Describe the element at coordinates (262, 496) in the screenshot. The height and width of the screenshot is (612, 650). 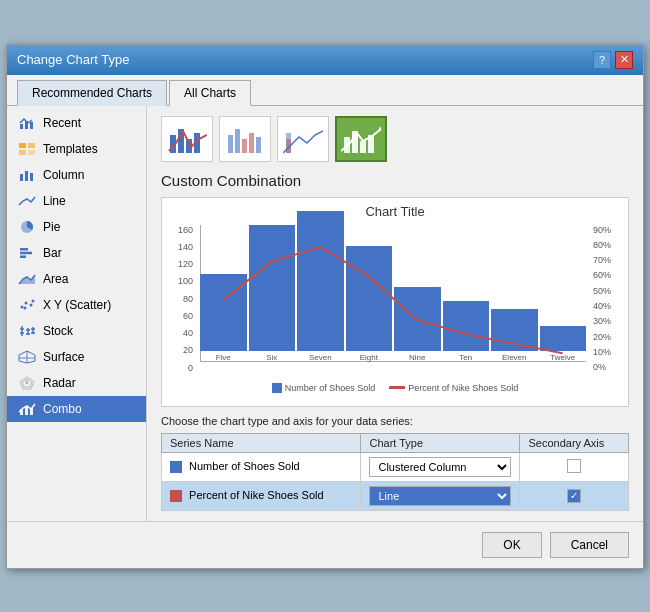
I see `series-name-2: Percent of Nike Shoes Sold` at that location.